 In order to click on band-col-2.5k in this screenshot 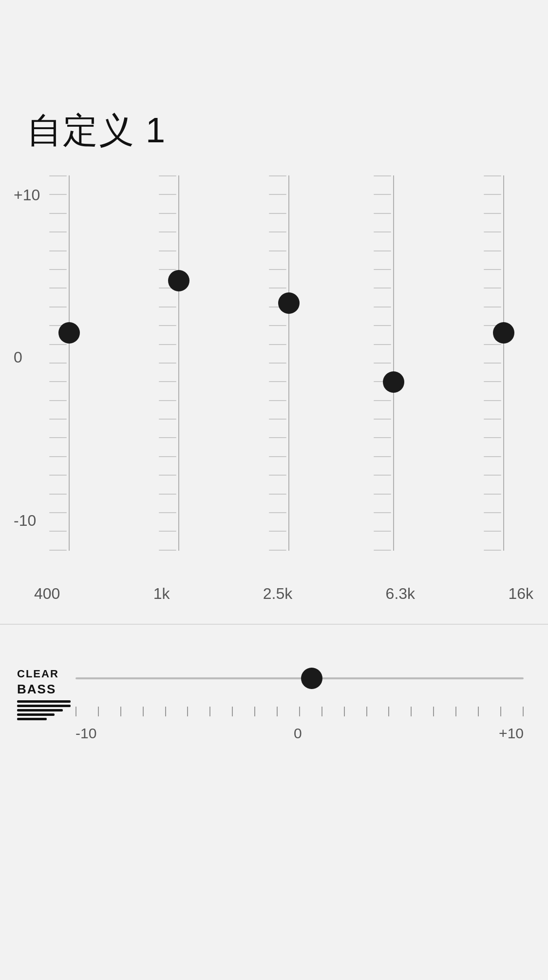, I will do `click(289, 363)`.